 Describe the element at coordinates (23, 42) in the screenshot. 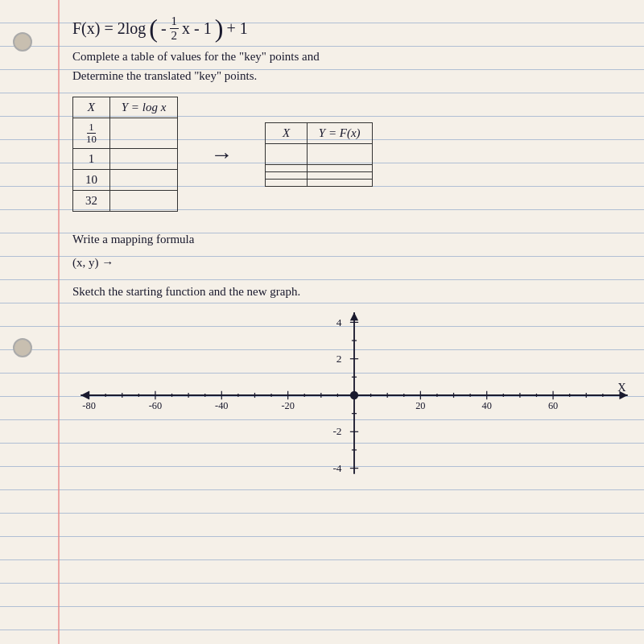

I see `hole-punch-top` at that location.